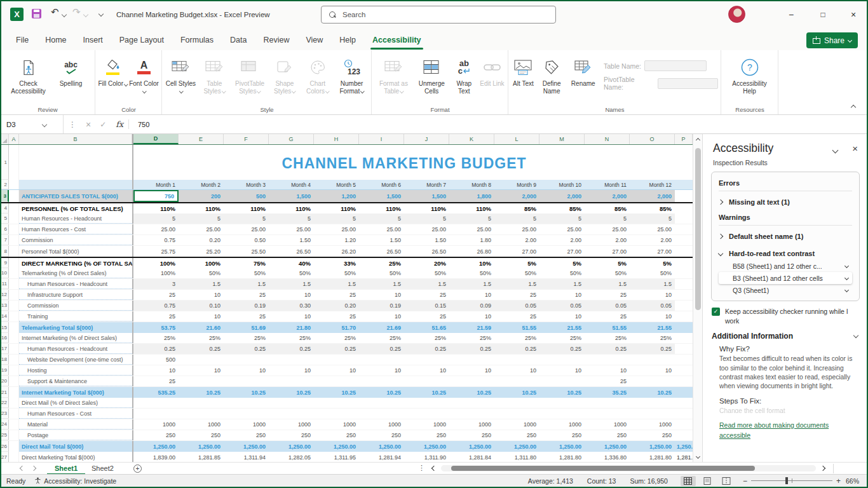 Image resolution: width=868 pixels, height=488 pixels. What do you see at coordinates (517, 196) in the screenshot?
I see `cell-L3: 2,000` at bounding box center [517, 196].